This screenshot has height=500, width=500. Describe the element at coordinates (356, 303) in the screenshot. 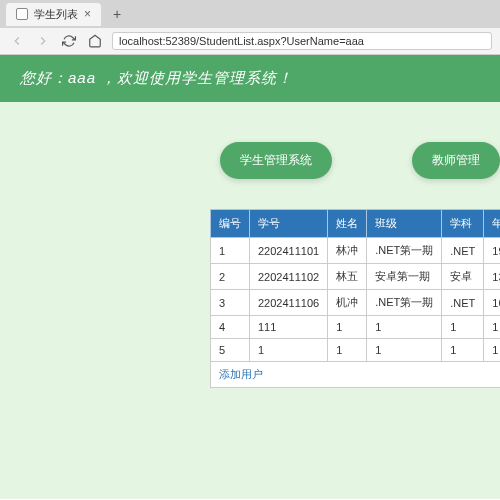

I see `table-row: 32202411106机冲.NET第一期.NET1618825444` at that location.